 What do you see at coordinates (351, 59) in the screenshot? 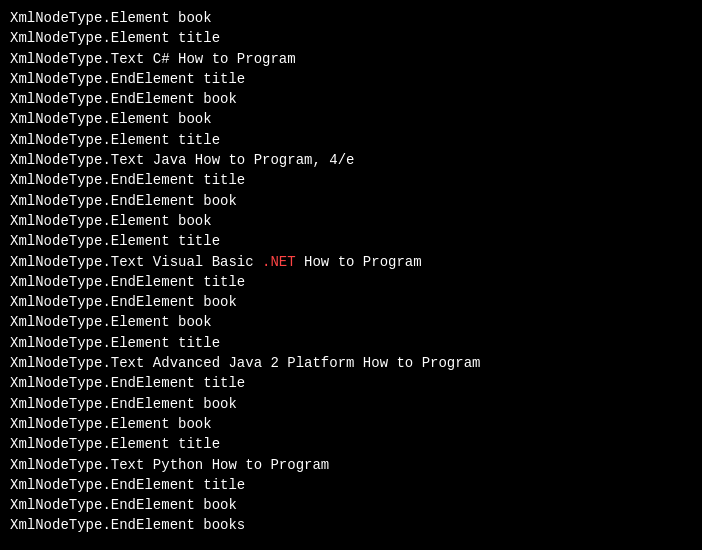
I see `console-line: XmlNodeType.Text C# How to Program` at bounding box center [351, 59].